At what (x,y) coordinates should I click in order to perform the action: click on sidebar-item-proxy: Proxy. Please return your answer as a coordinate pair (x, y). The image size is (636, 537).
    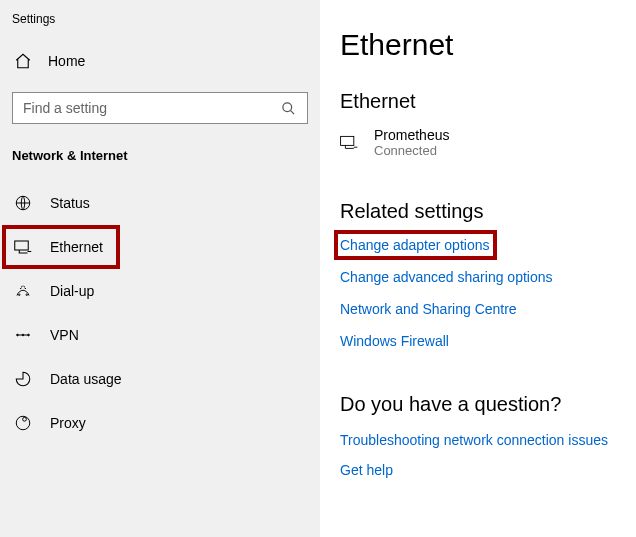
    Looking at the image, I should click on (160, 423).